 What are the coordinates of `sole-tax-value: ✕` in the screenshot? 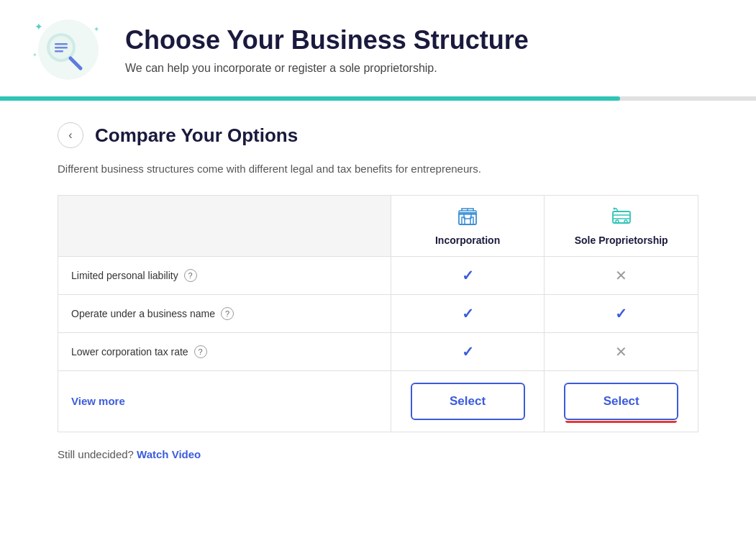 It's located at (621, 352).